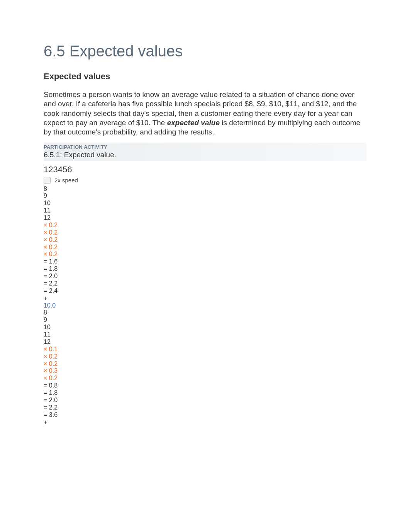  What do you see at coordinates (205, 114) in the screenshot?
I see `intro-paragraph: Sometimes a person wants to know an aver…` at bounding box center [205, 114].